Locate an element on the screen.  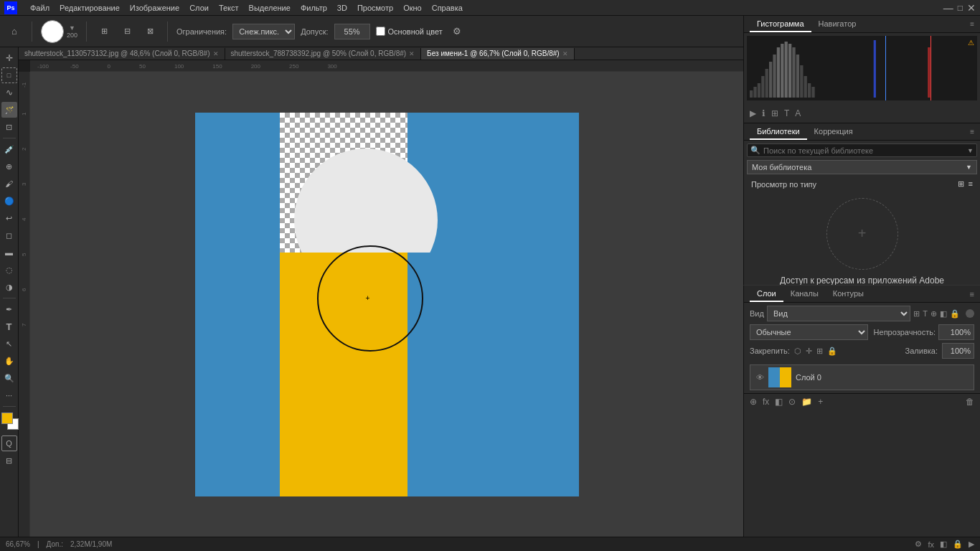
layer-icon-2: T is located at coordinates (925, 314).